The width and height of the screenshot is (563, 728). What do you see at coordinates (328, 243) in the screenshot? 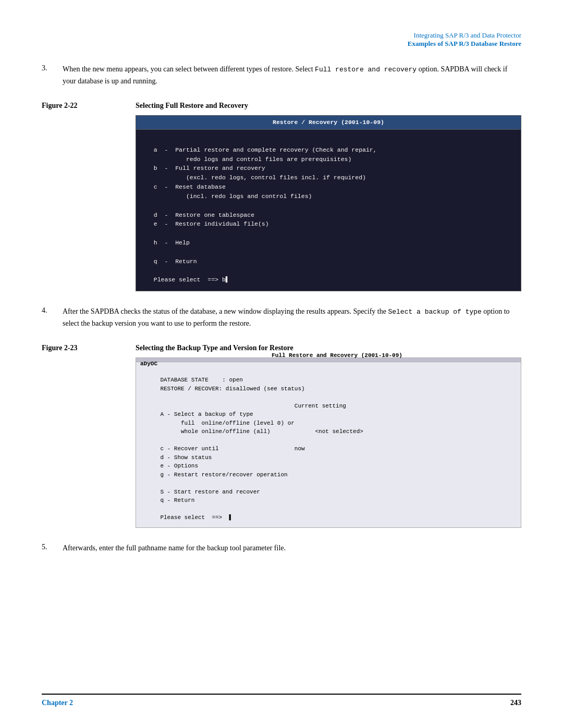
I see `tline: h - Help` at bounding box center [328, 243].